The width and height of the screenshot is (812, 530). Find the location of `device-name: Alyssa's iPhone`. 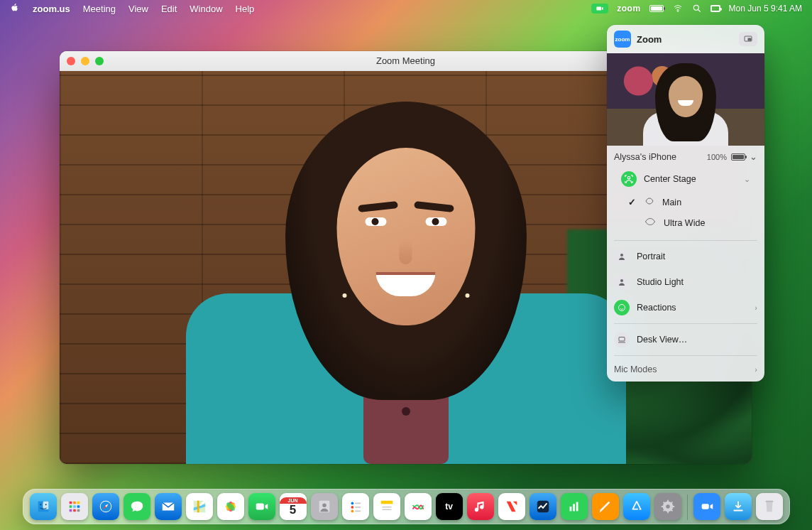

device-name: Alyssa's iPhone is located at coordinates (659, 157).